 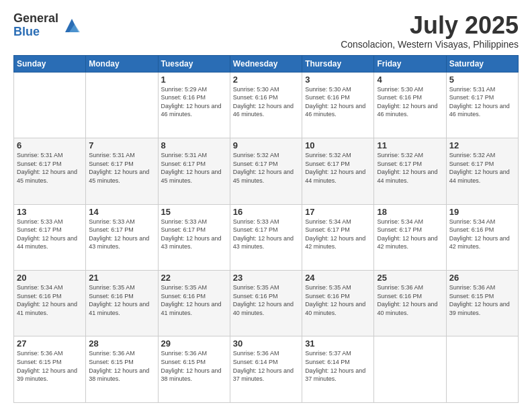 What do you see at coordinates (36, 19) in the screenshot?
I see `logo-general: General` at bounding box center [36, 19].